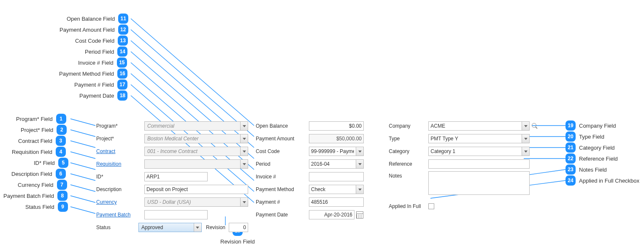 This screenshot has height=249, width=644. What do you see at coordinates (431, 206) in the screenshot?
I see `applied-in-full-checkbox` at bounding box center [431, 206].